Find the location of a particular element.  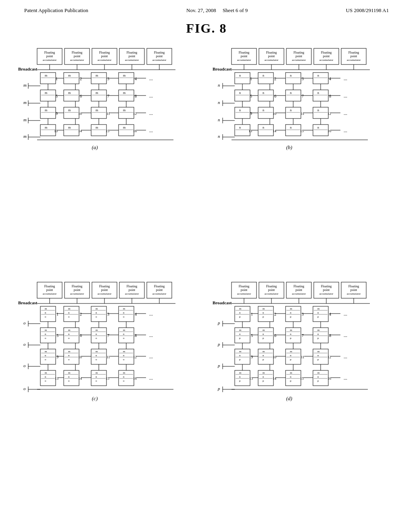

broadcast-b: Broadcast is located at coordinates (222, 69).